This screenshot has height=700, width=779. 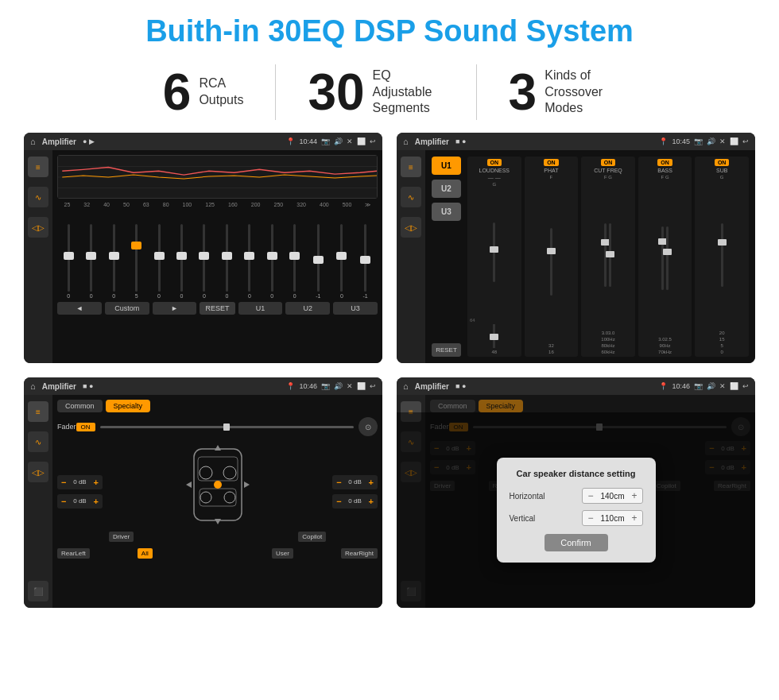 I want to click on u1-btn: U1, so click(x=447, y=165).